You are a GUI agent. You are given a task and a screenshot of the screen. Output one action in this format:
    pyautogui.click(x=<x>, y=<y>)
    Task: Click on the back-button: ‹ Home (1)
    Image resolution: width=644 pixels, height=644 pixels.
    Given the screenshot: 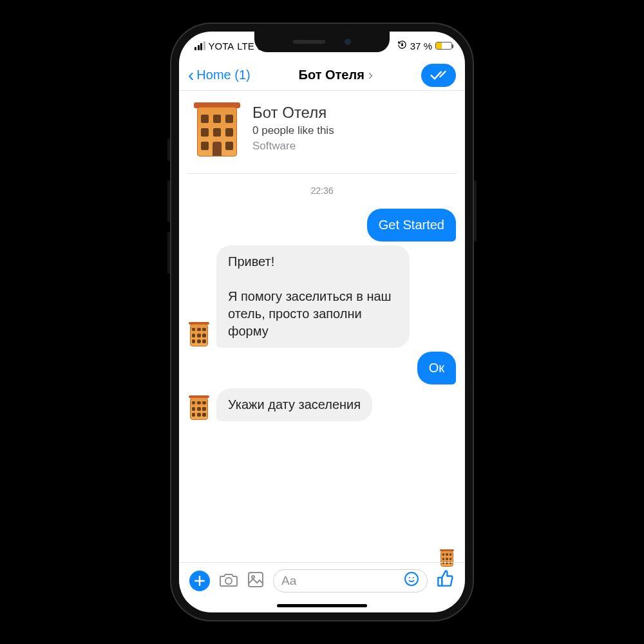 What is the action you would take?
    pyautogui.click(x=219, y=75)
    